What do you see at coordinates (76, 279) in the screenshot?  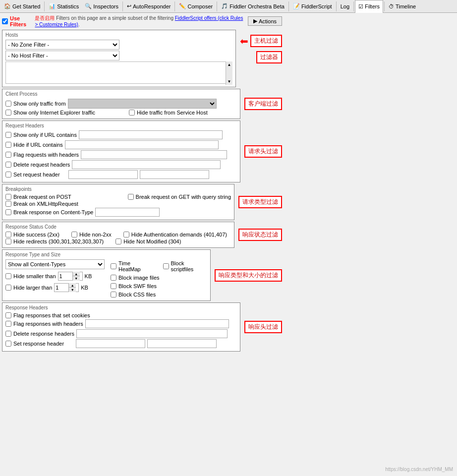 I see `hide-smaller-down: ▼` at bounding box center [76, 279].